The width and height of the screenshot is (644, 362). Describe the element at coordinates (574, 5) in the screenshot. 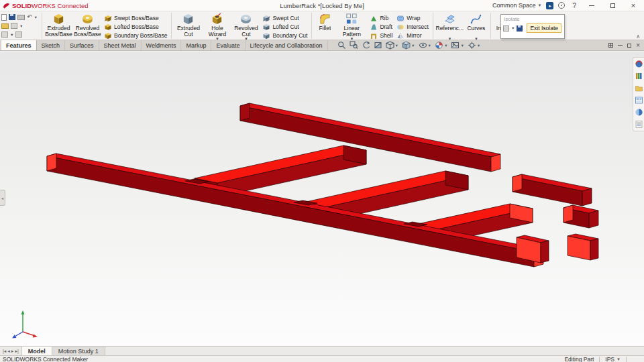

I see `help-button: ?` at that location.